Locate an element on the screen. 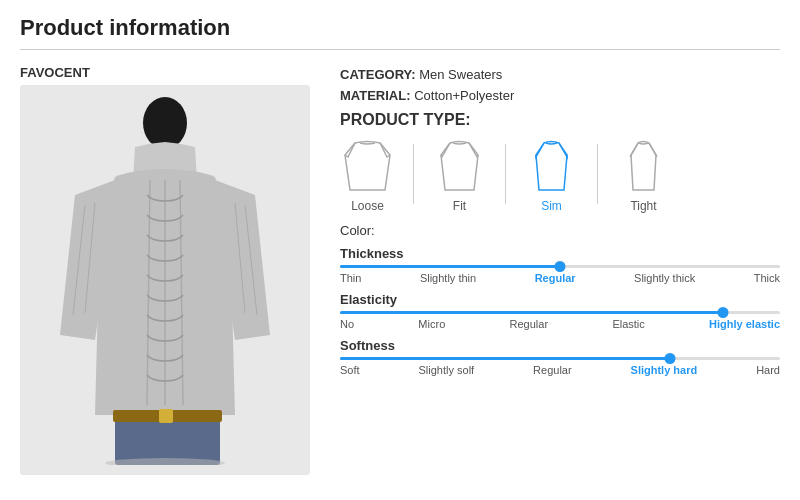 Image resolution: width=800 pixels, height=500 pixels. brand-label: FAVOCENT is located at coordinates (170, 72).